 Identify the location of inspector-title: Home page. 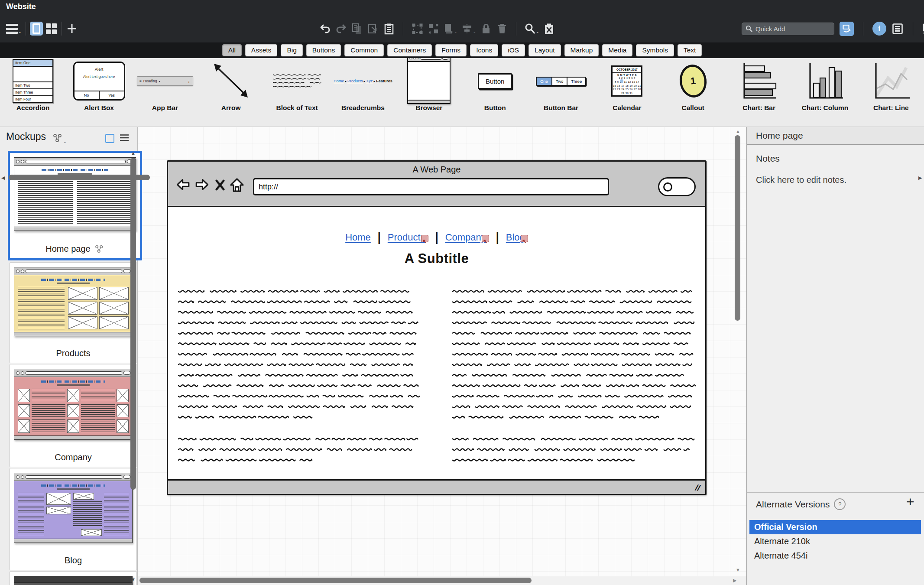
(835, 136).